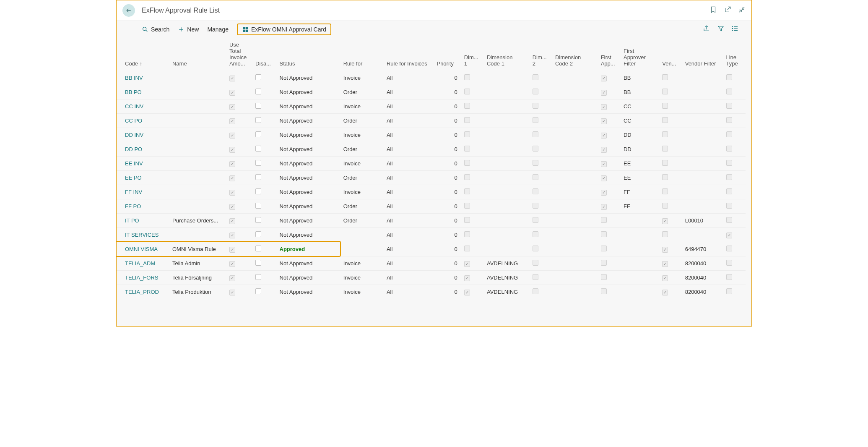 This screenshot has width=868, height=447. I want to click on table-row: BB PONot ApprovedOrderAll0BB, so click(431, 92).